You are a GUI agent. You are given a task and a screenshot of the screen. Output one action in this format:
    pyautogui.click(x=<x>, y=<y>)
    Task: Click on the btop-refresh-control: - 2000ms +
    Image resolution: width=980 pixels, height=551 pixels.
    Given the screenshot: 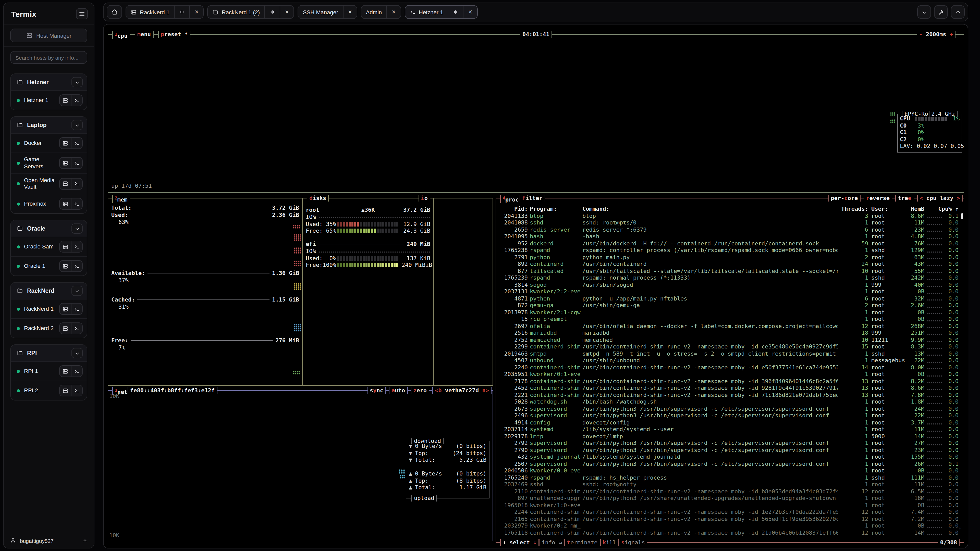 What is the action you would take?
    pyautogui.click(x=936, y=34)
    